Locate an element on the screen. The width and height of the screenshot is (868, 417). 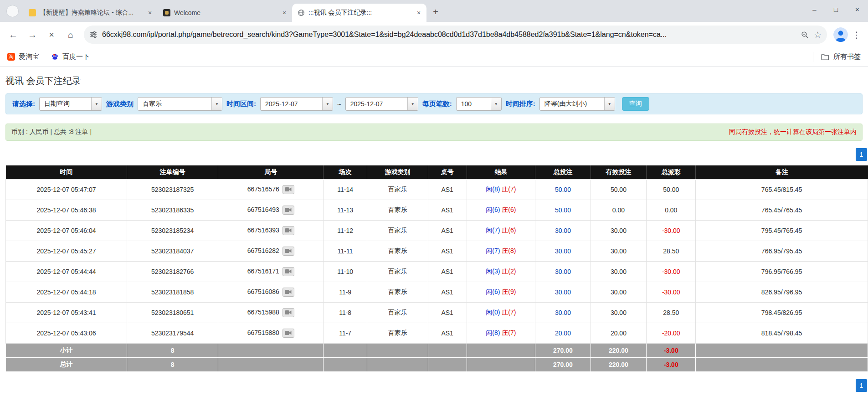
bookmark-taobao: 淘 爱淘宝 is located at coordinates (23, 57).